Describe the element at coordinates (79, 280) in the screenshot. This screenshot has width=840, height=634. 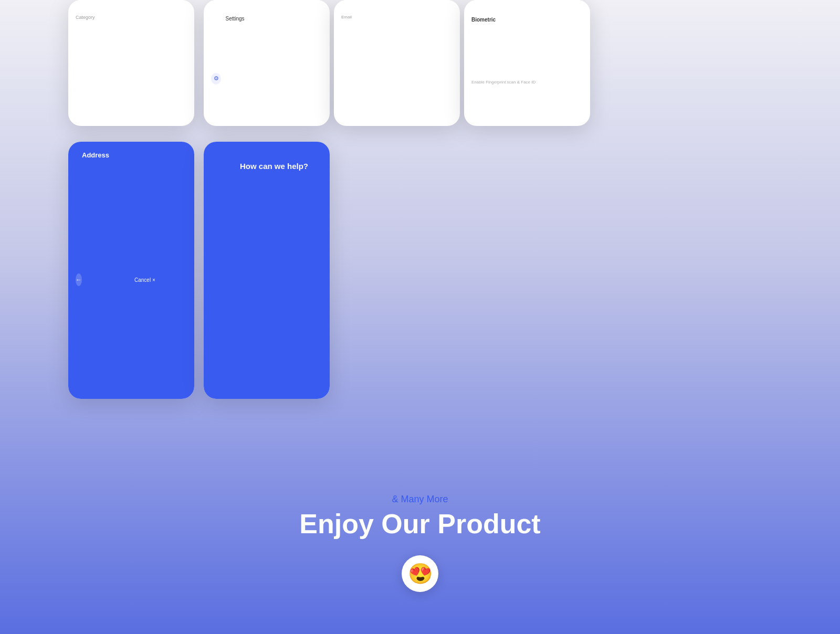
I see `back-button: ←` at that location.